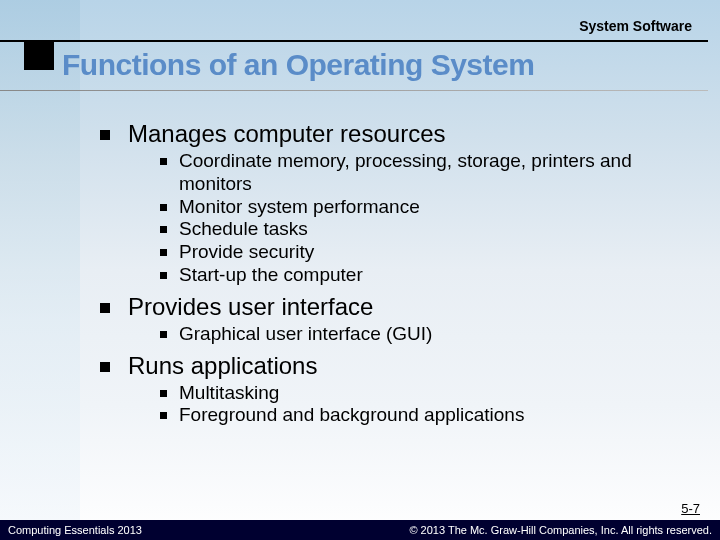 This screenshot has height=540, width=720. Describe the element at coordinates (560, 530) in the screenshot. I see `footer-right: © 2013 The Mc. Graw-Hill Companies, Inc.…` at that location.